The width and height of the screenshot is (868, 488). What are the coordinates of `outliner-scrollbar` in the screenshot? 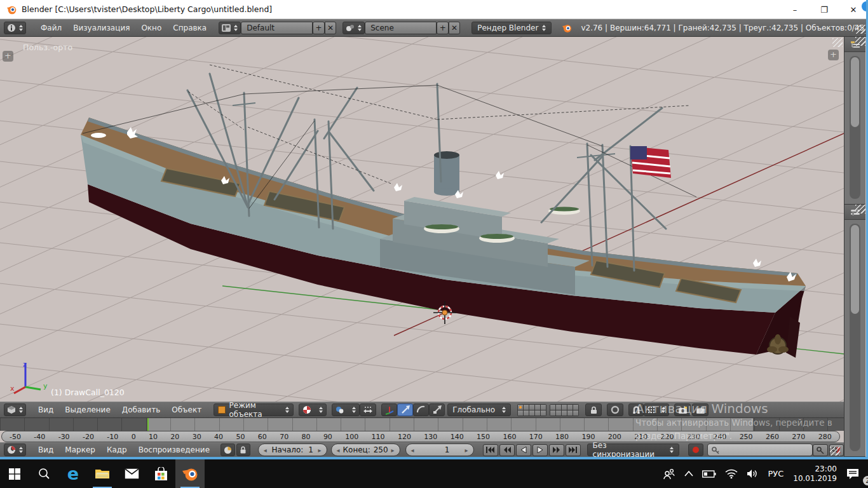 It's located at (855, 127).